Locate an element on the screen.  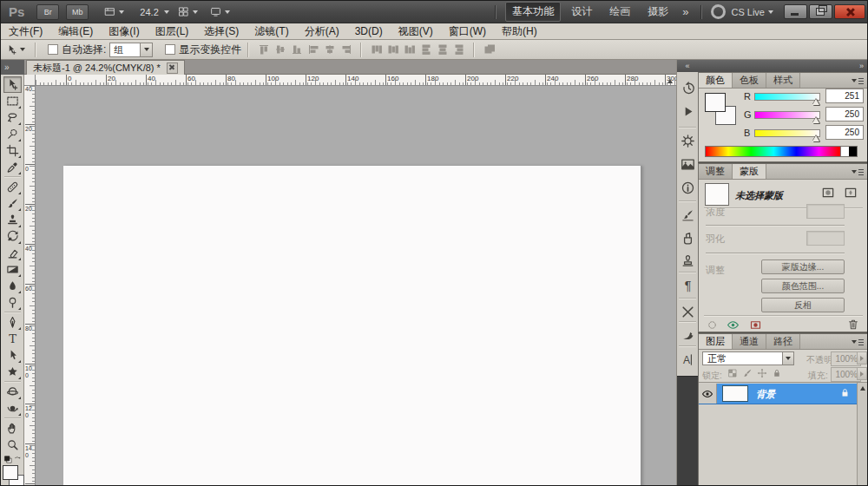
tab-masks: 蒙版 is located at coordinates (750, 172).